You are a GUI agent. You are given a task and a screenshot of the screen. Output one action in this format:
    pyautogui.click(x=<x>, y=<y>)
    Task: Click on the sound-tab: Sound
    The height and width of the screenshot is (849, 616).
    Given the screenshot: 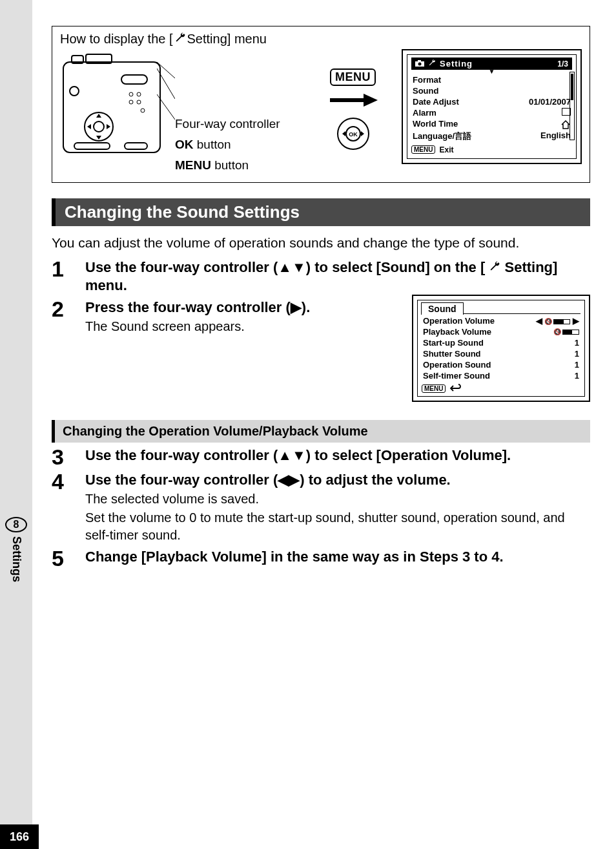 What is the action you would take?
    pyautogui.click(x=442, y=309)
    